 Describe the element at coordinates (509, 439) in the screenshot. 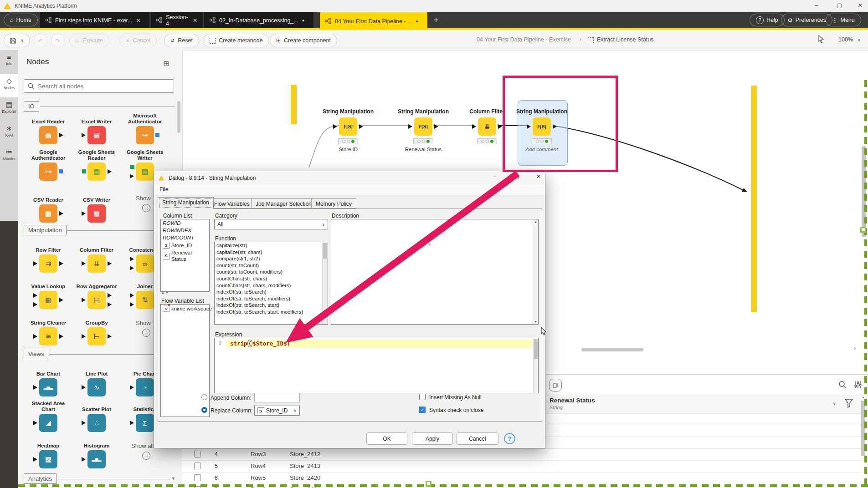

I see `dialog-help-button: ?` at that location.